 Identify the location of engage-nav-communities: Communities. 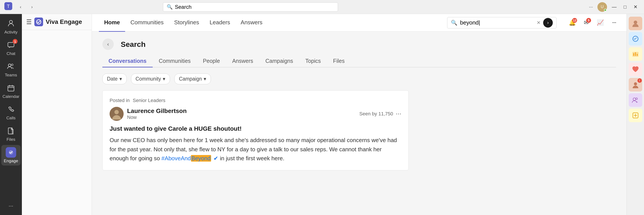
(147, 23).